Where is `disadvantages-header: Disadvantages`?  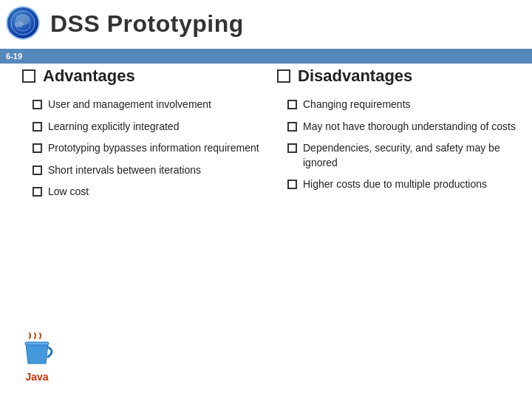 disadvantages-header: Disadvantages is located at coordinates (398, 76).